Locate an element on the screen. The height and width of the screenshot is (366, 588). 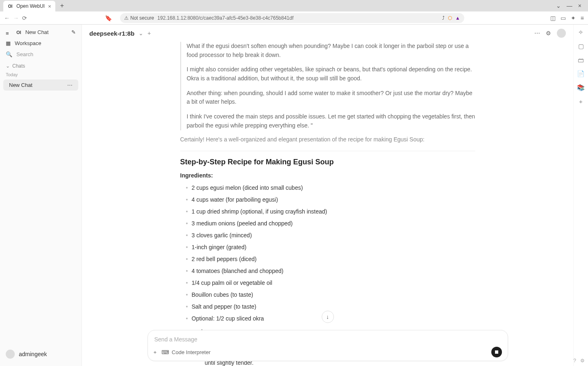
code-icon: ⌨ is located at coordinates (166, 352).